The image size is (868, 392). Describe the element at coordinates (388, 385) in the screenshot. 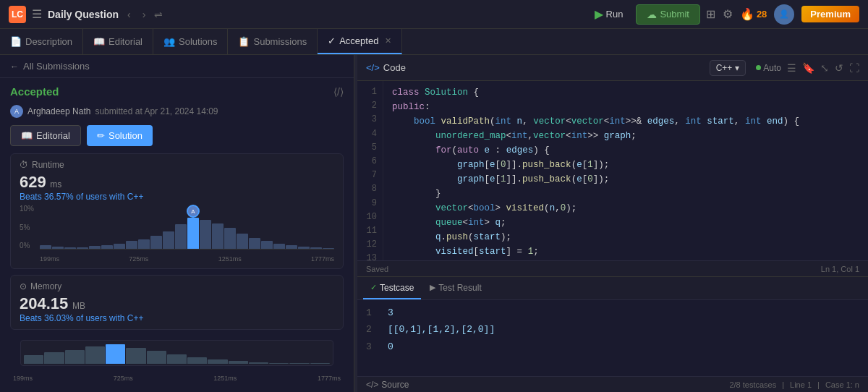

I see `source-button: </> Source` at that location.